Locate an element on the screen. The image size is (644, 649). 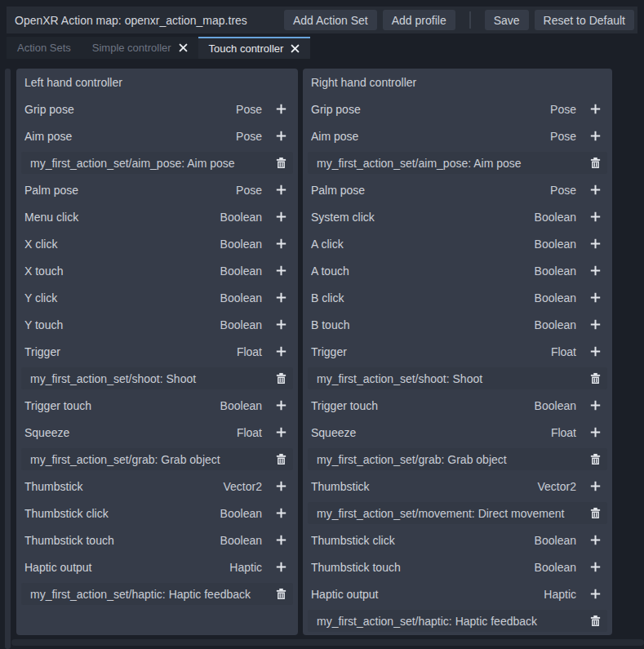
binding-row: my_first_action_set/aim_pose: Aim pose is located at coordinates (457, 163).